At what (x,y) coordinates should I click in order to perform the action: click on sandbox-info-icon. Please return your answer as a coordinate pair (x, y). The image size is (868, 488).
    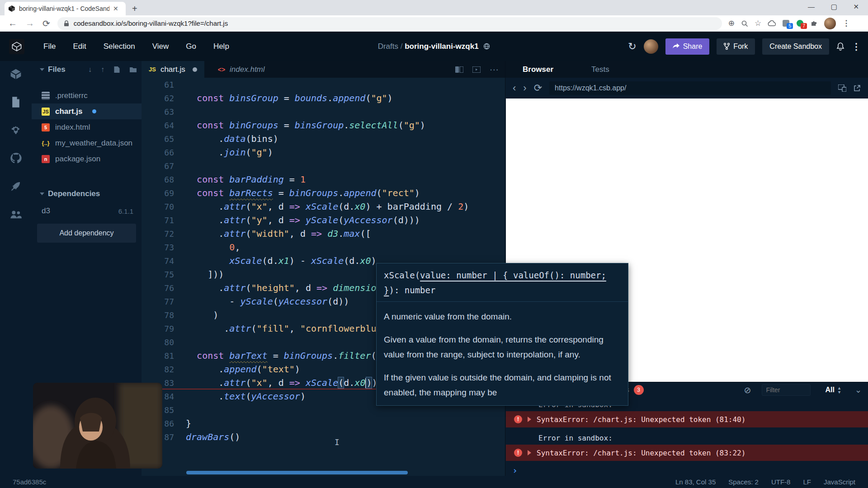
    Looking at the image, I should click on (16, 74).